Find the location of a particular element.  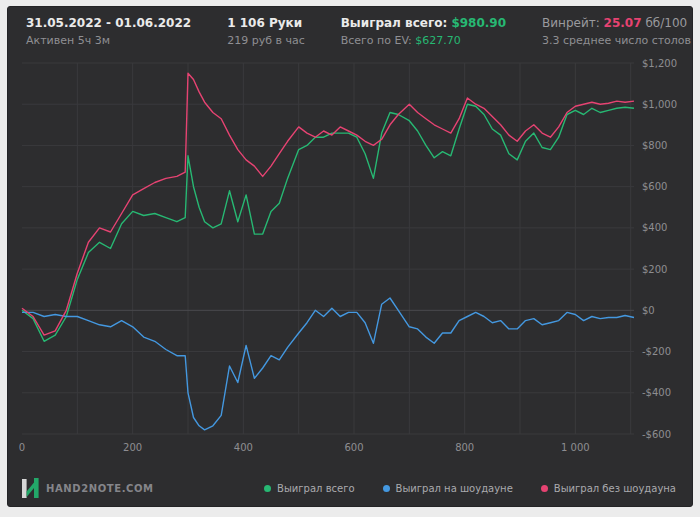

y-axis-label: $800 is located at coordinates (654, 146).